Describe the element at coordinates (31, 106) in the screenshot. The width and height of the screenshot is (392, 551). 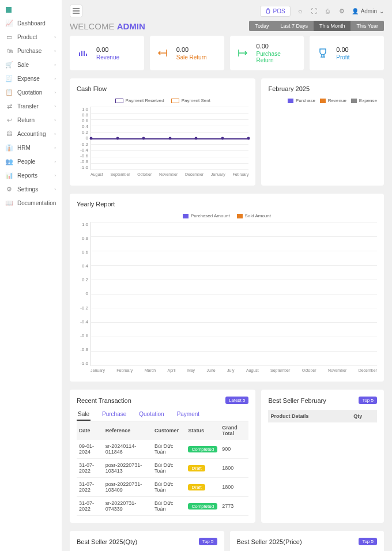
I see `sidebar-item-transfer: ⇄Transfer›` at that location.